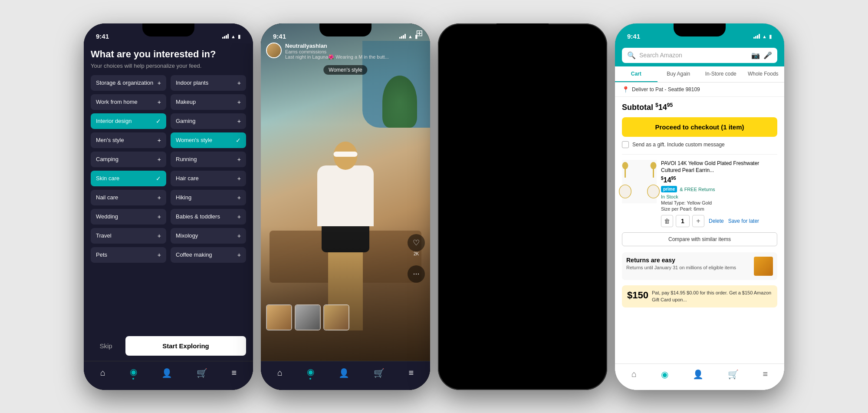  Describe the element at coordinates (700, 56) in the screenshot. I see `p4-search-bar: 🔍 Search Amazon 📷 🎤` at that location.